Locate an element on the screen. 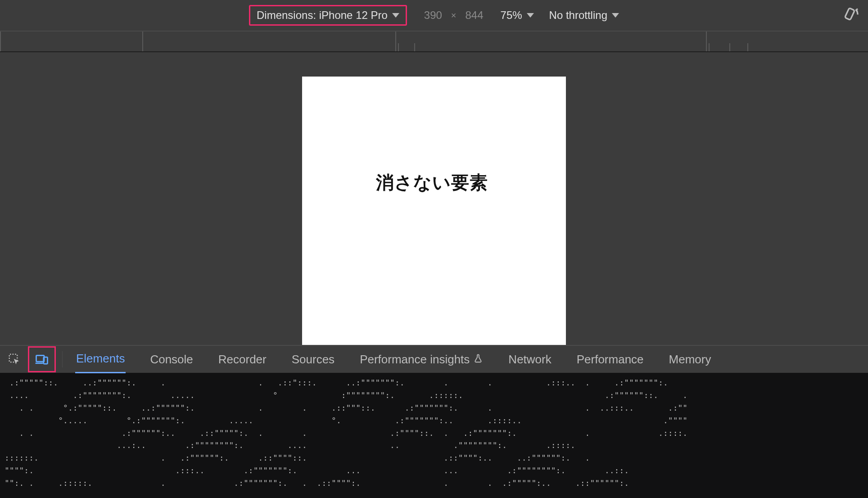 The height and width of the screenshot is (498, 868). tab-sources: Sources is located at coordinates (313, 359).